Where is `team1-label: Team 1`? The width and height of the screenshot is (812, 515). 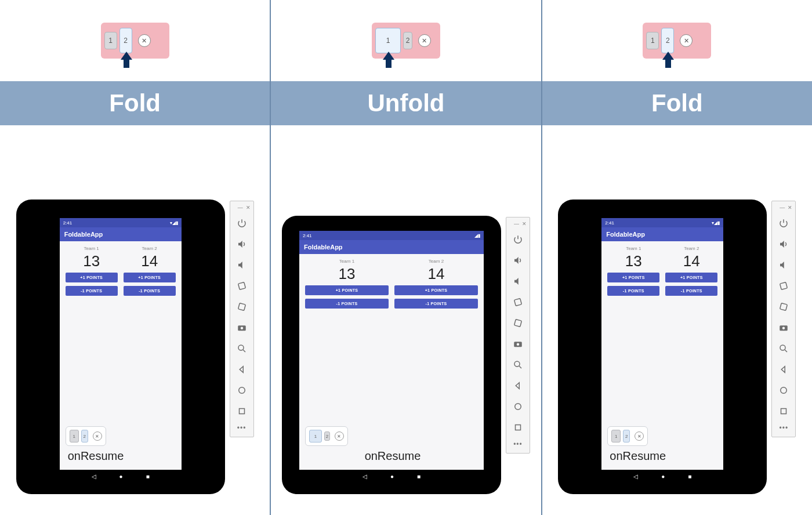 team1-label: Team 1 is located at coordinates (633, 248).